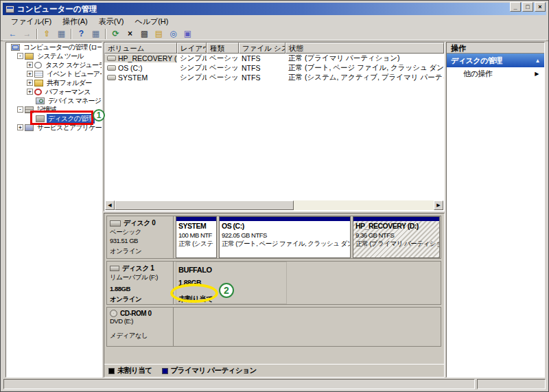 This screenshot has height=392, width=549. What do you see at coordinates (274, 205) in the screenshot?
I see `horizontal-scrollbar: ◀ ▶` at bounding box center [274, 205].